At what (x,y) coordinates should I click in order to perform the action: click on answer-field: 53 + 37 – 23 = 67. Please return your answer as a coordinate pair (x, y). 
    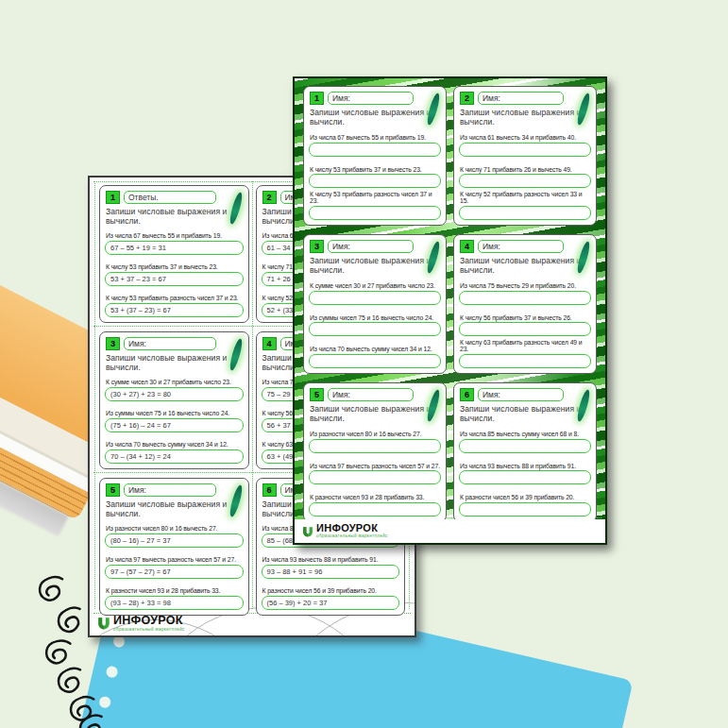
    Looking at the image, I should click on (174, 279).